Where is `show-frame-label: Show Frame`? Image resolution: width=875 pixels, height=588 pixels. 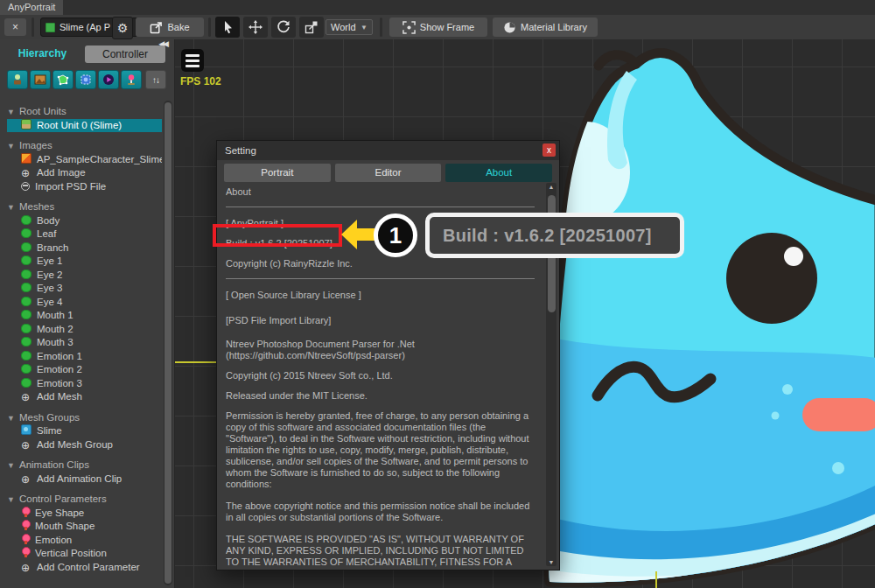 show-frame-label: Show Frame is located at coordinates (447, 27).